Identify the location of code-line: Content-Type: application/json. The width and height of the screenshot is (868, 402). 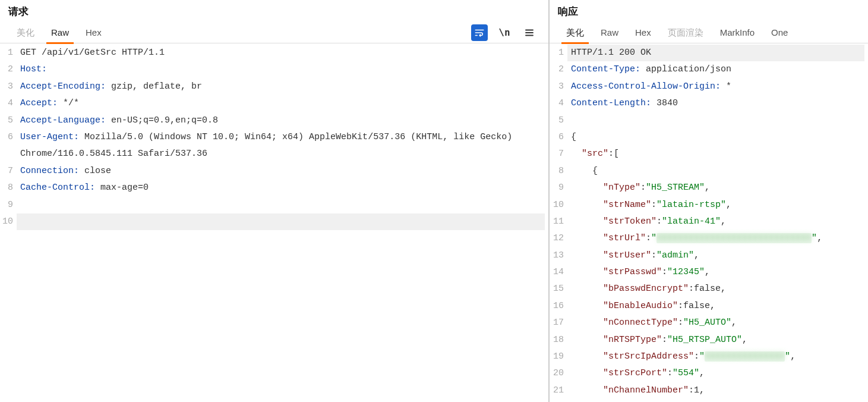
(718, 70).